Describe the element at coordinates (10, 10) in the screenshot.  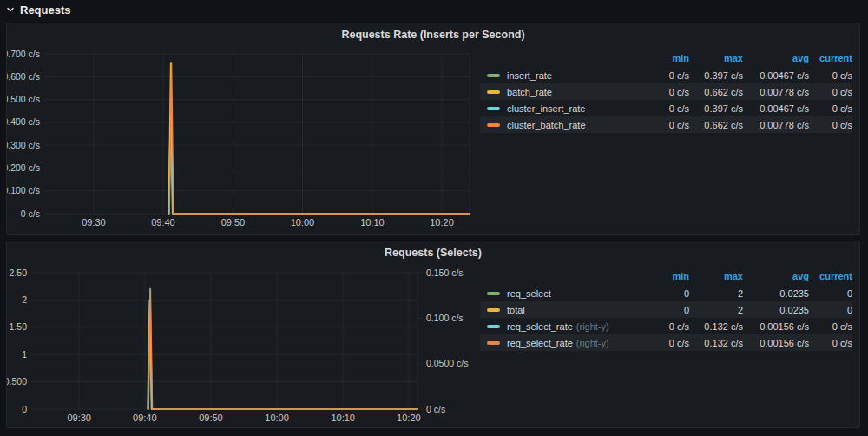
I see `chevron-down-icon` at that location.